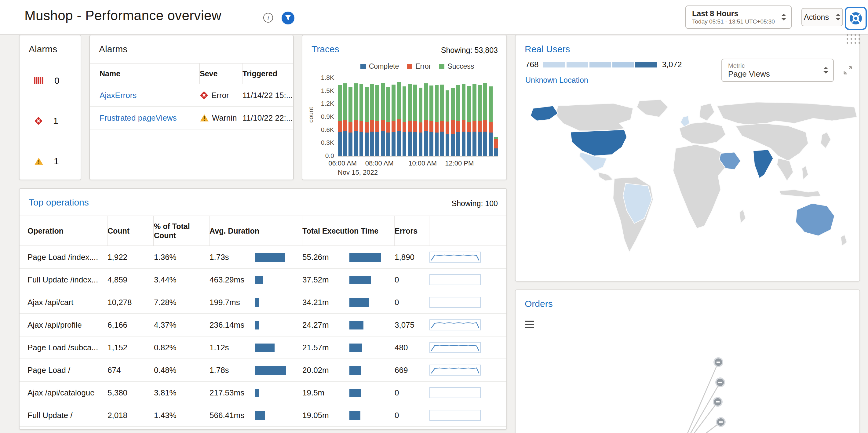 Image resolution: width=868 pixels, height=433 pixels. Describe the element at coordinates (256, 257) in the screenshot. I see `operation-avg-duration: 1.73s` at that location.